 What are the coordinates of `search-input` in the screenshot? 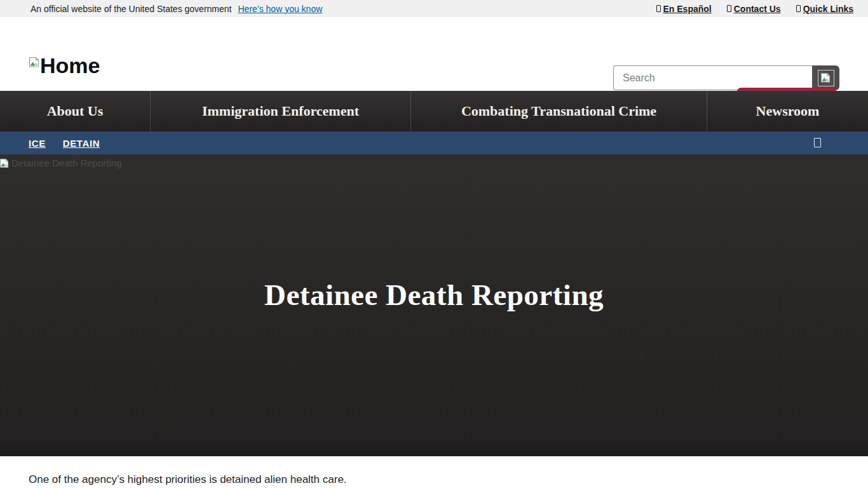 It's located at (713, 78).